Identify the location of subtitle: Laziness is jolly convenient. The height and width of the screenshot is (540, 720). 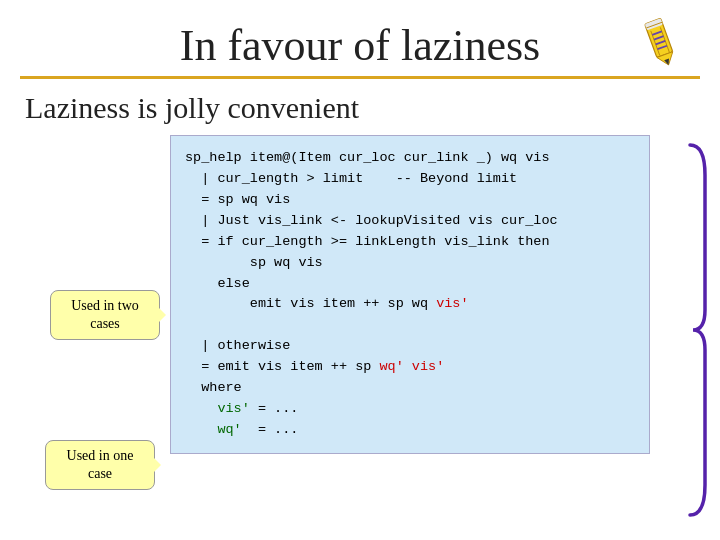
(362, 108).